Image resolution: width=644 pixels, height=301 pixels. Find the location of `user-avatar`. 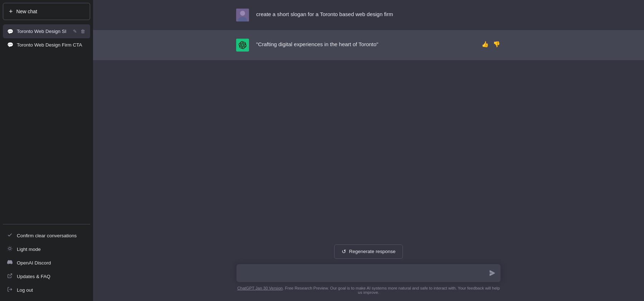

user-avatar is located at coordinates (243, 15).